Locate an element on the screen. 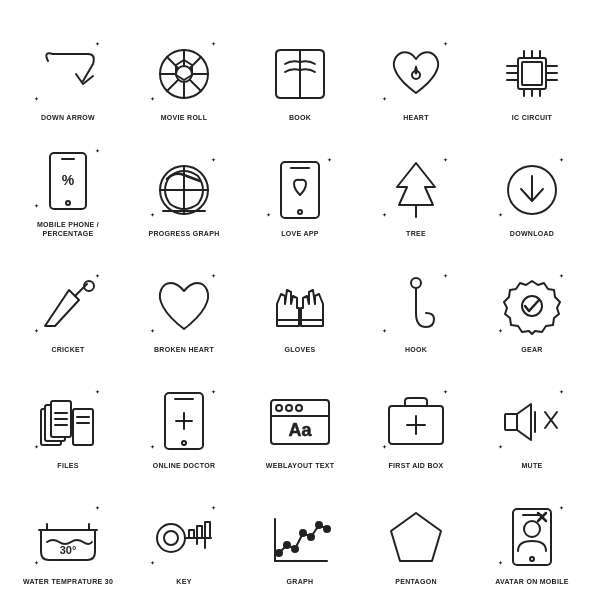 The height and width of the screenshot is (600, 600). mute-icon is located at coordinates (532, 422).